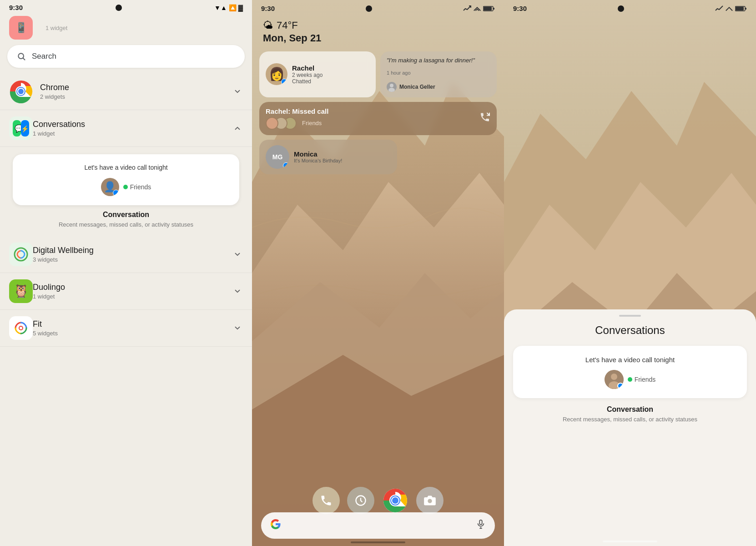 Image resolution: width=756 pixels, height=546 pixels. What do you see at coordinates (520, 8) in the screenshot?
I see `status-time-3: 9:30` at bounding box center [520, 8].